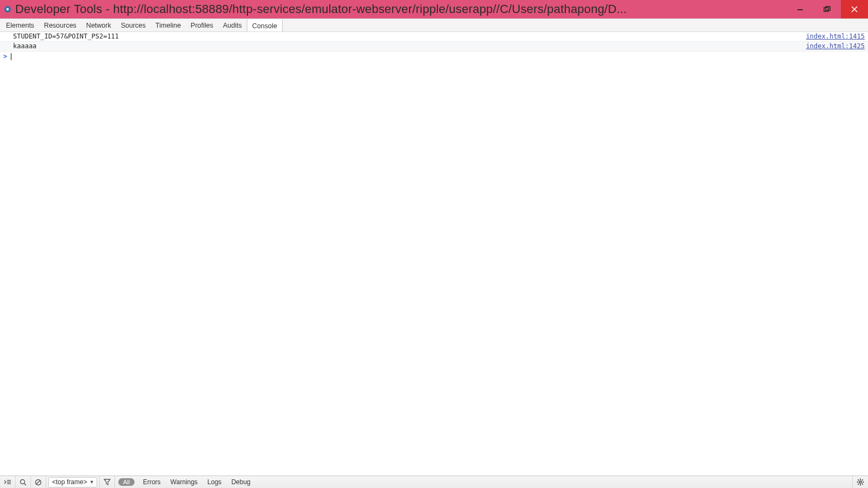 Image resolution: width=868 pixels, height=488 pixels. I want to click on console-log-row: STUDENT_ID=57&POINT_PS2=111 index.html:1…, so click(434, 37).